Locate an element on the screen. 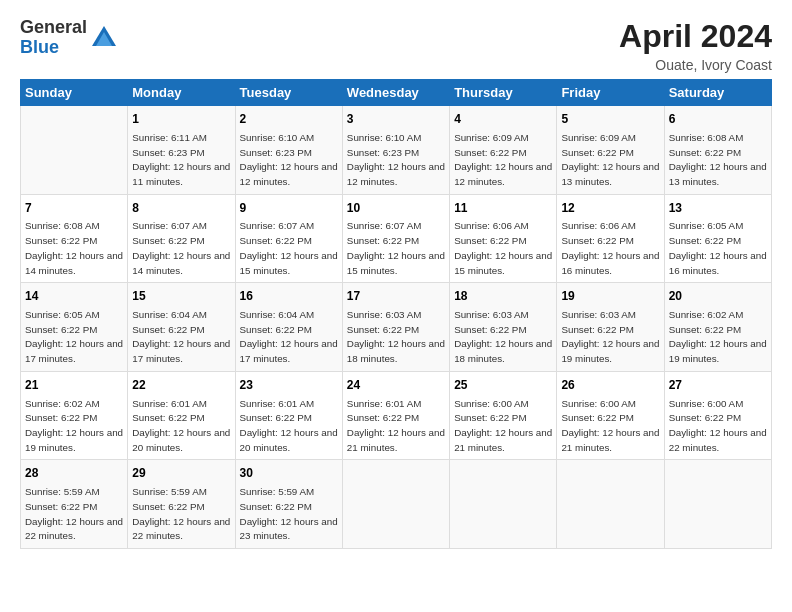 The image size is (792, 612). logo-icon is located at coordinates (104, 38).